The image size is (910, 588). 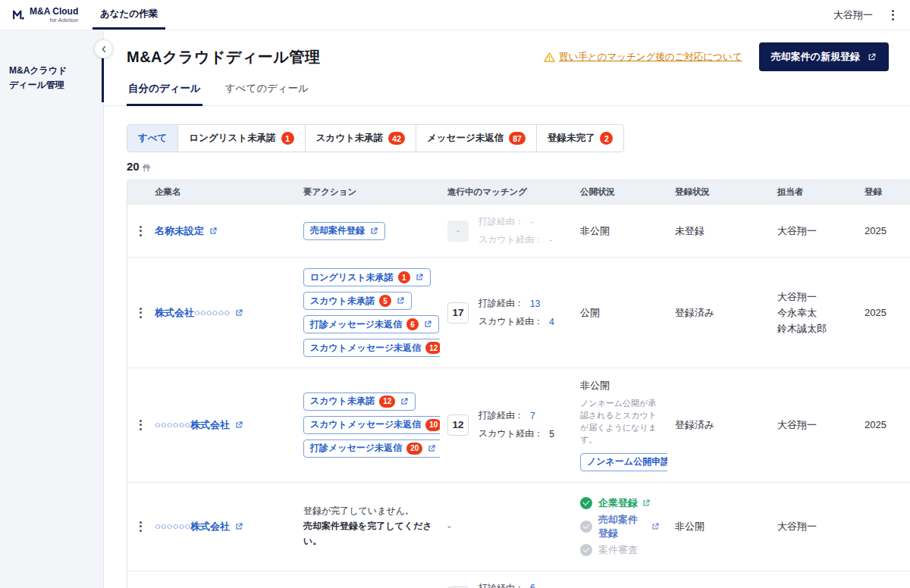 I want to click on deal-tabs: 自分のディール すべてのディール, so click(x=507, y=94).